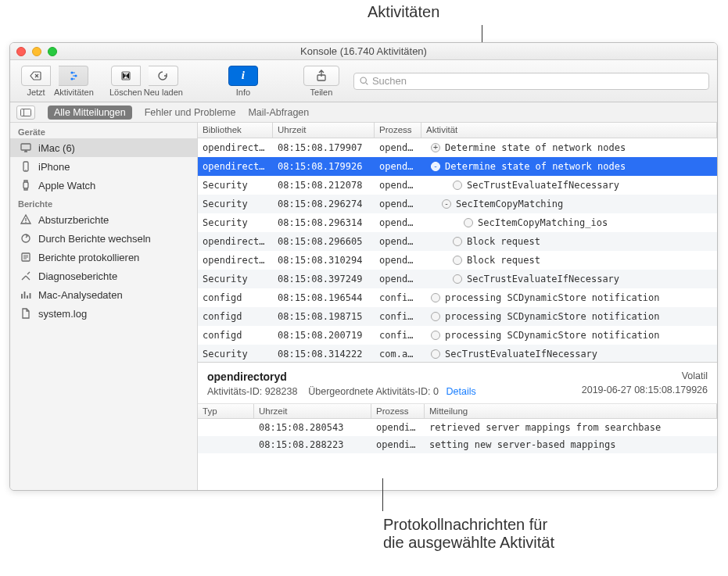  What do you see at coordinates (321, 76) in the screenshot?
I see `share-icon` at bounding box center [321, 76].